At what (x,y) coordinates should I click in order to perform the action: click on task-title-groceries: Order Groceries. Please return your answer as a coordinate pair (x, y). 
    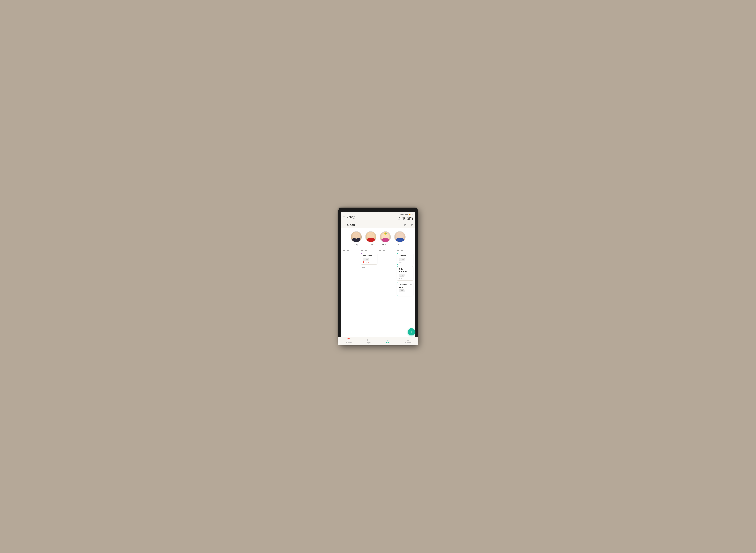
    Looking at the image, I should click on (404, 270).